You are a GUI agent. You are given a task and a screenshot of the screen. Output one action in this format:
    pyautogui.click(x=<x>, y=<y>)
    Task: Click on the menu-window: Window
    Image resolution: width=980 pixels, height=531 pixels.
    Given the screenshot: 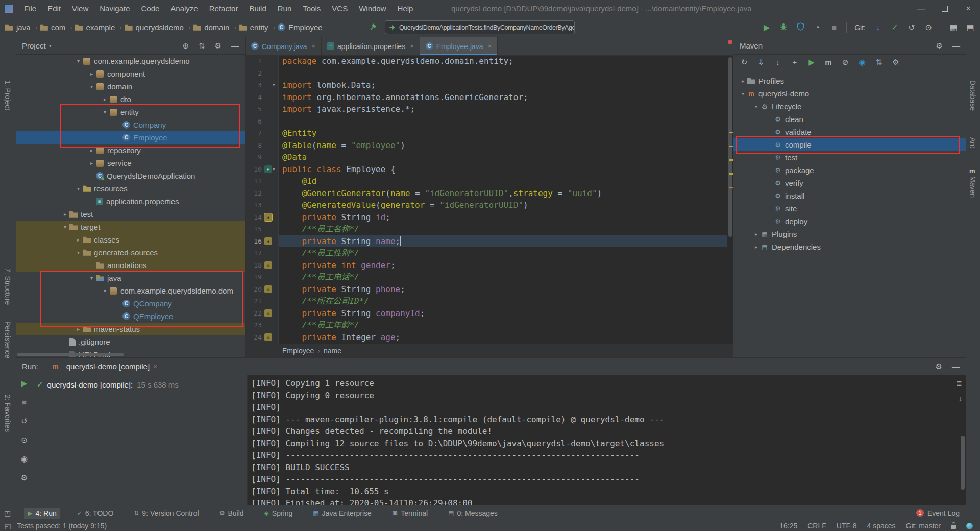 What is the action you would take?
    pyautogui.click(x=373, y=9)
    